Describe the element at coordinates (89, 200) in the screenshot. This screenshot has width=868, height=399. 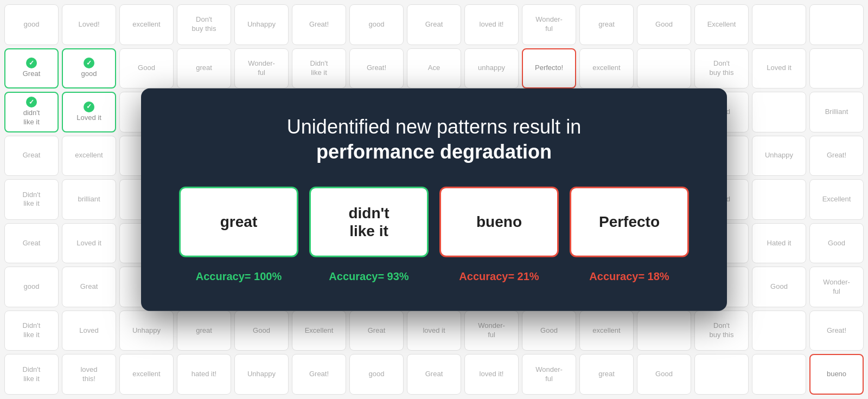
I see `chip: brilliant` at that location.